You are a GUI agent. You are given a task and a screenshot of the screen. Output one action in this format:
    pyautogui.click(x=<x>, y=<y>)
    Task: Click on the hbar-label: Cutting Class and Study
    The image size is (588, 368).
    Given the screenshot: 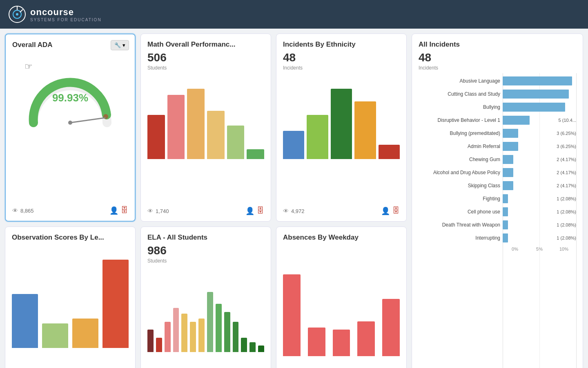 What is the action you would take?
    pyautogui.click(x=459, y=94)
    